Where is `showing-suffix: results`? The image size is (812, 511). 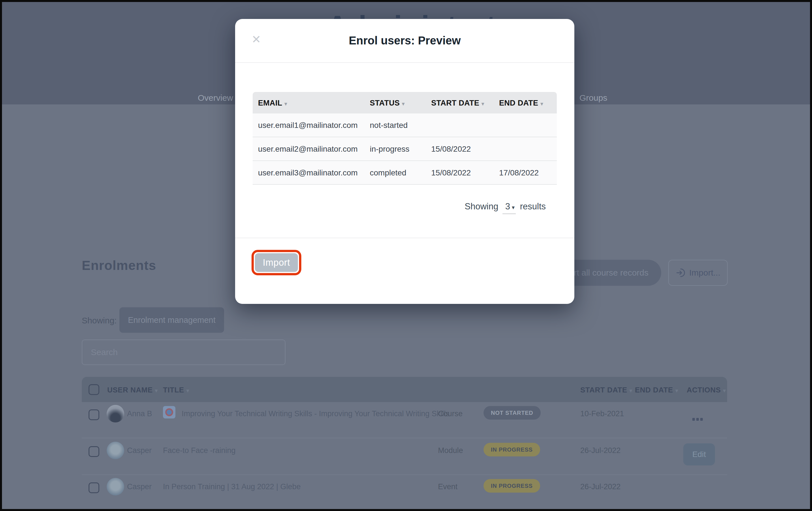 showing-suffix: results is located at coordinates (533, 206).